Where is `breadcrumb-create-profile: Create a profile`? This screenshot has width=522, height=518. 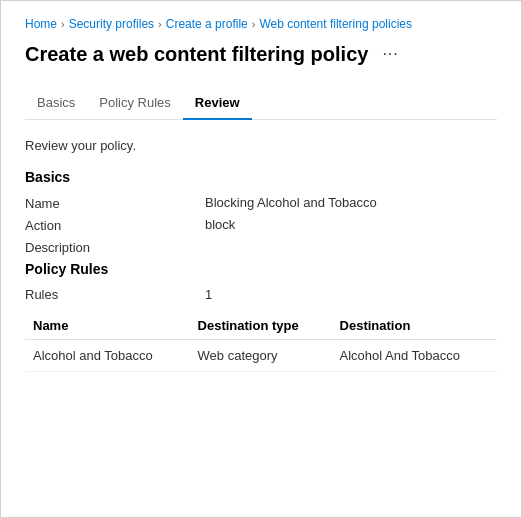
breadcrumb-create-profile: Create a profile is located at coordinates (207, 24).